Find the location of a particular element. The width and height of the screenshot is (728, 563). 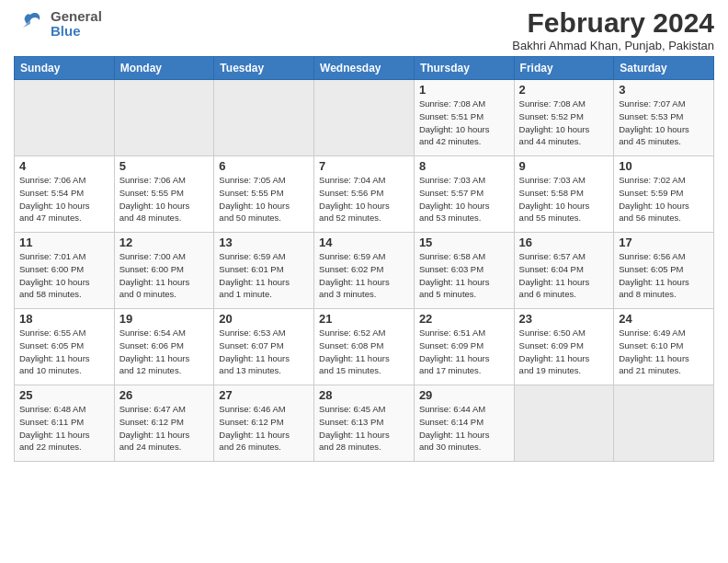

day-number: 17 is located at coordinates (664, 243).